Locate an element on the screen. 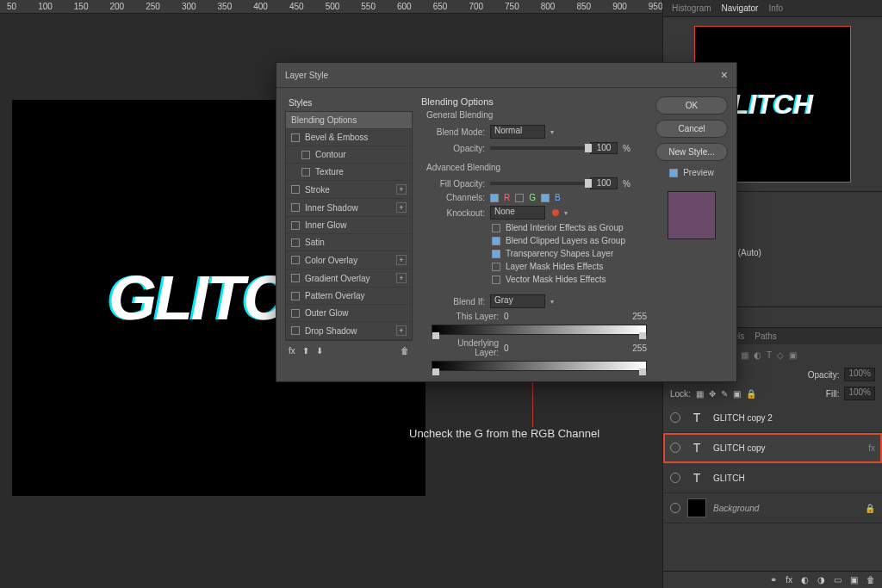 The image size is (882, 588). style-item: Bevel & Emboss is located at coordinates (349, 138).